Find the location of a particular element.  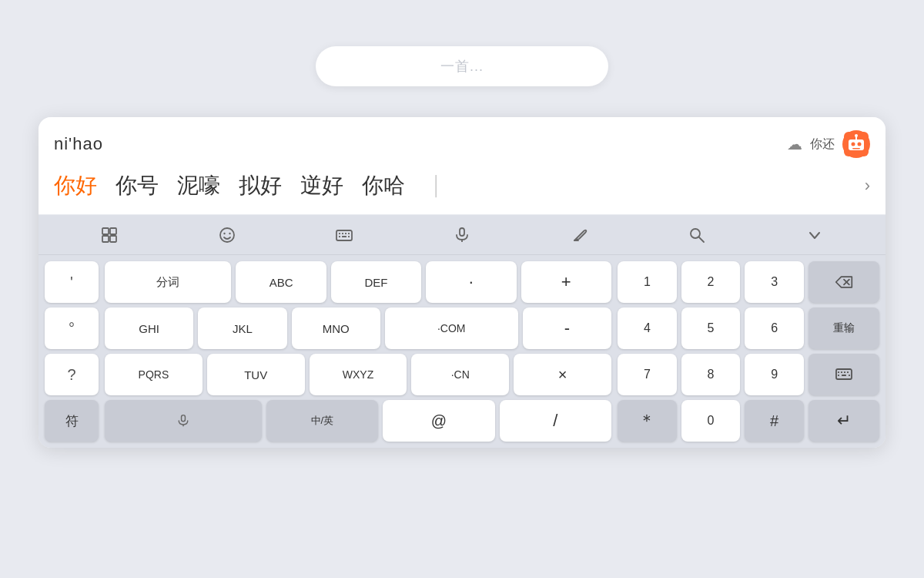

numpad-section: 1 2 3 4 5 6 重输 7 is located at coordinates (748, 351).